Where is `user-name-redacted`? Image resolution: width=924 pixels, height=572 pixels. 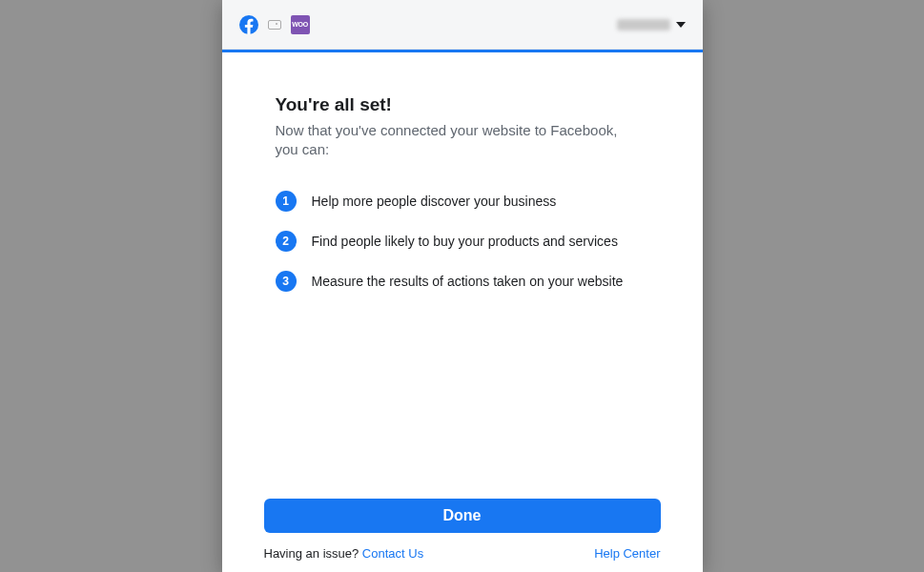
user-name-redacted is located at coordinates (644, 25).